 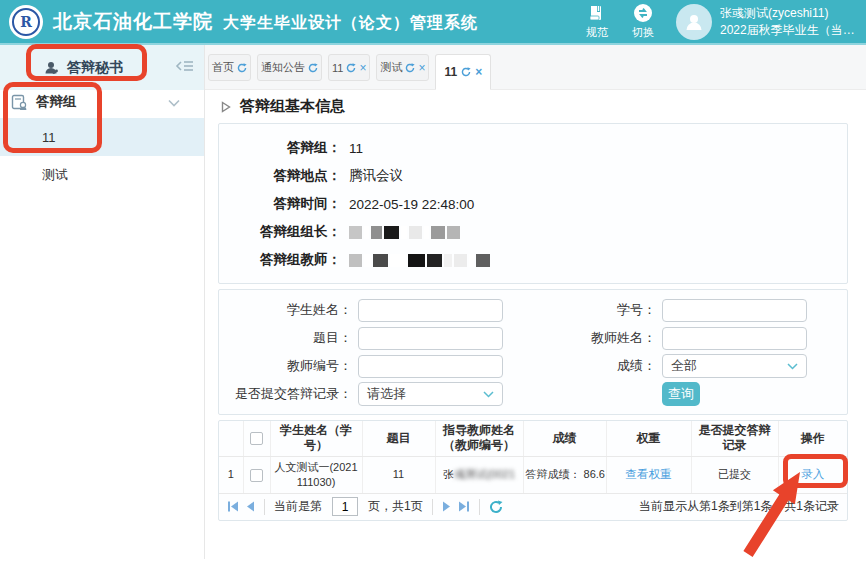 What do you see at coordinates (446, 506) in the screenshot?
I see `next-page-button` at bounding box center [446, 506].